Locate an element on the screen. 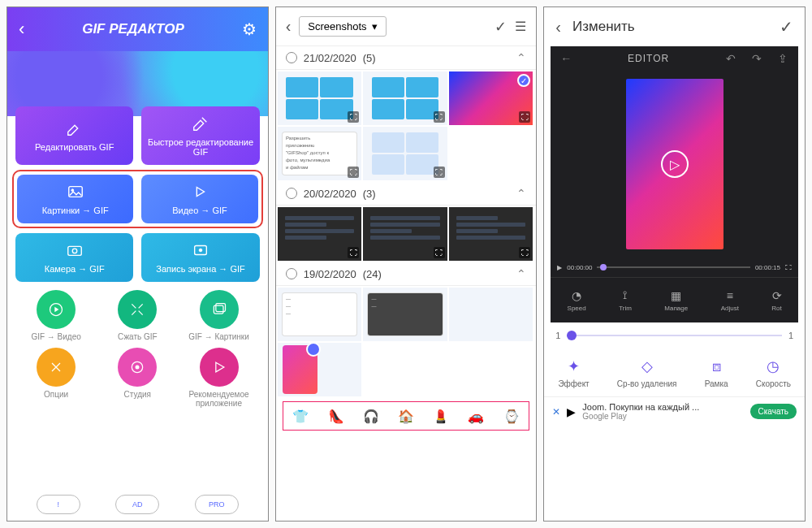 The image size is (812, 528). tile-pics-to-gif: Картинки → GIF is located at coordinates (75, 199).